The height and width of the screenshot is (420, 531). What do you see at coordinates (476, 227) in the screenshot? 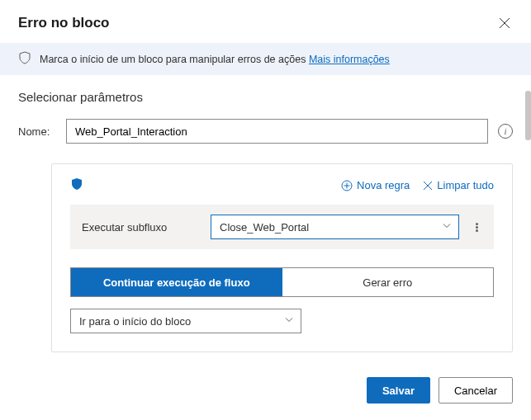
I see `rule-more-button` at bounding box center [476, 227].